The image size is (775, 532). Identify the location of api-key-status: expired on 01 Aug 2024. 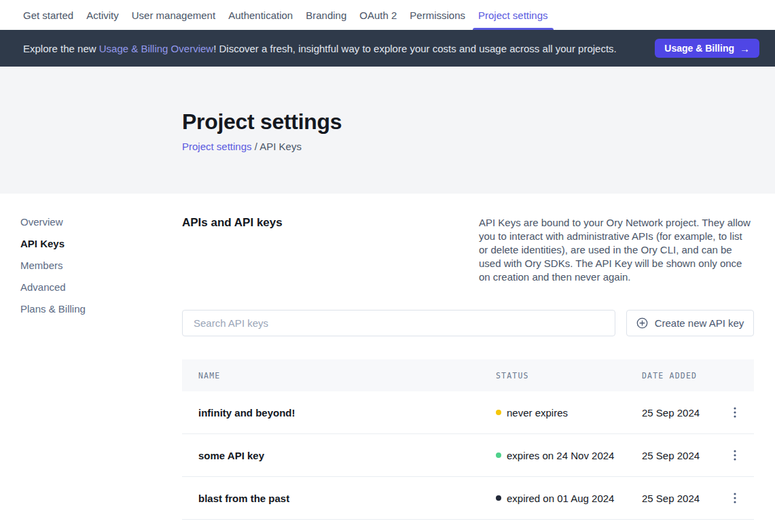
(569, 499).